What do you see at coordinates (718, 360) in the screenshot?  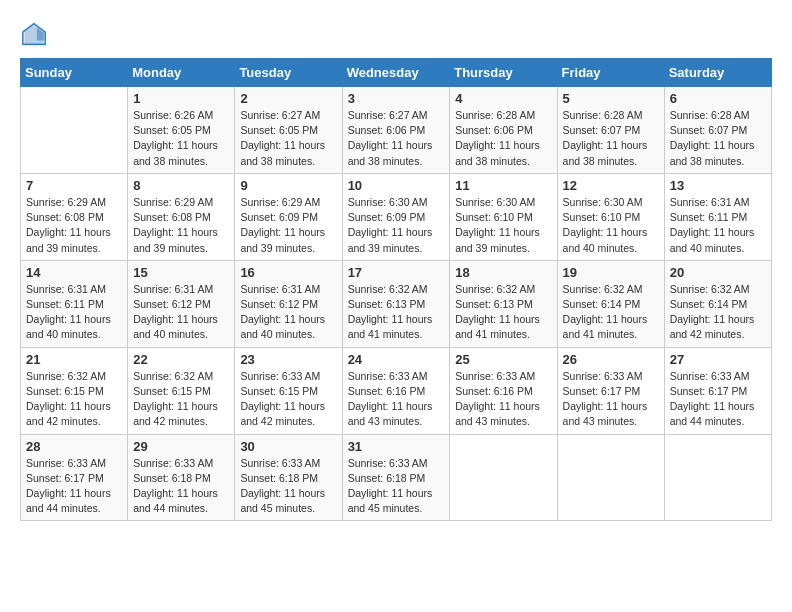 I see `day-number: 27` at bounding box center [718, 360].